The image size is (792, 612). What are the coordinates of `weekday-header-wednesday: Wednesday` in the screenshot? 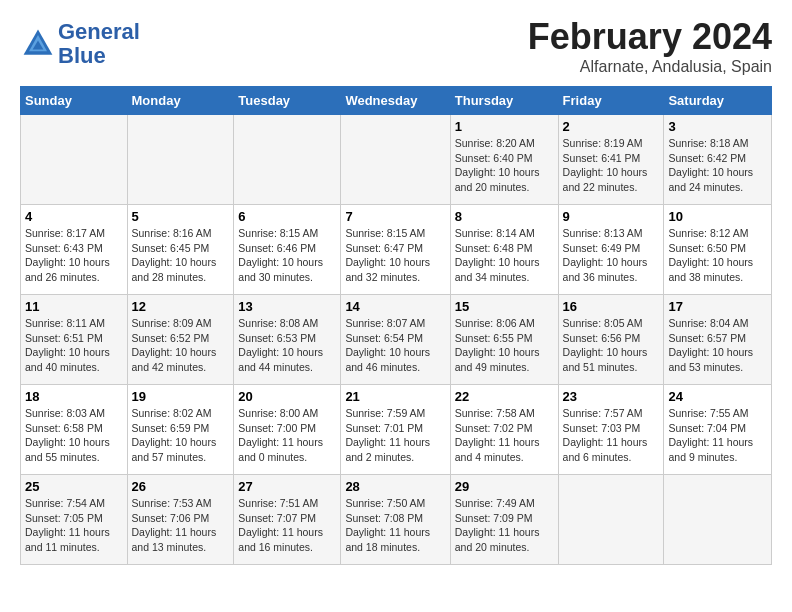 It's located at (396, 101).